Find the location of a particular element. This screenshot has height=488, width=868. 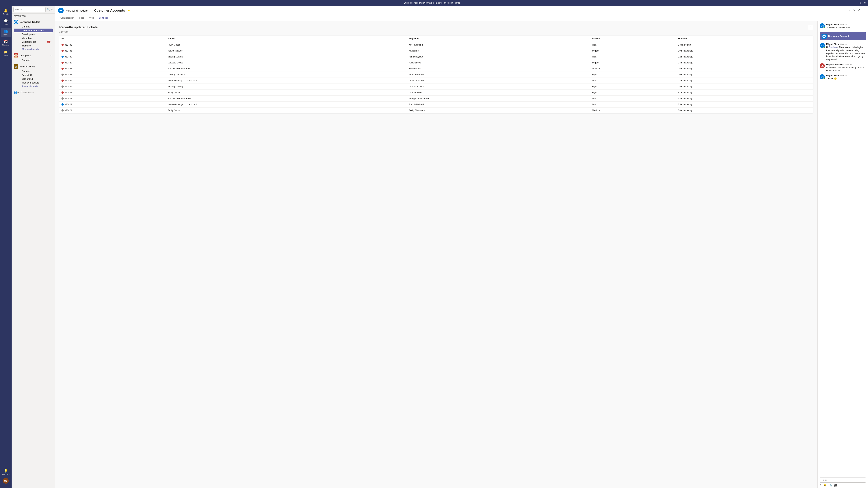

ticket-requester: Jan Hammond is located at coordinates (498, 45).